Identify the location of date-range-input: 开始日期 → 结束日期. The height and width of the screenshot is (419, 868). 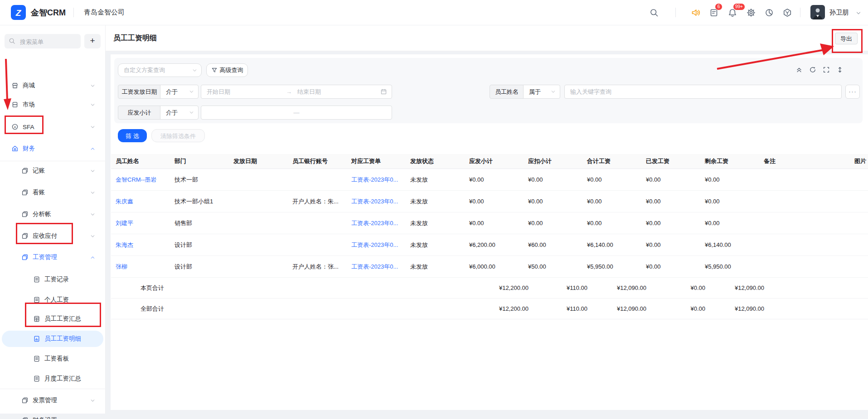
(296, 92).